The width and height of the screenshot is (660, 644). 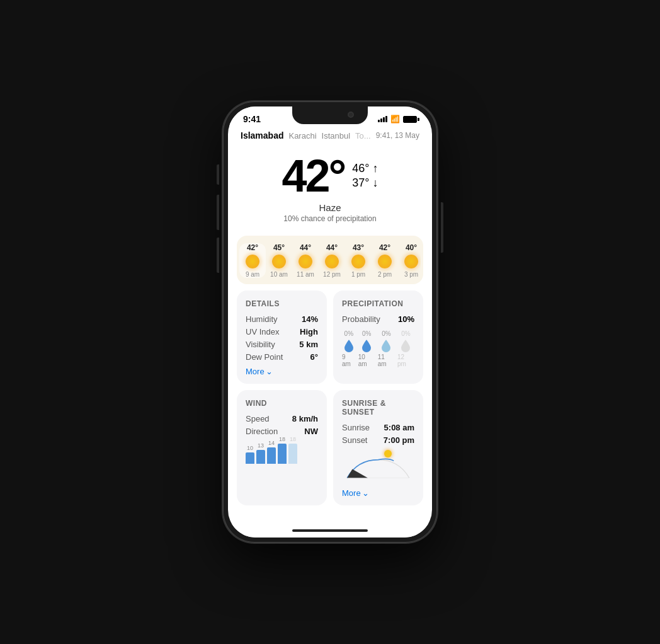 I want to click on hourly-section: 42° 9 am 45° 10 am 44° 11 am, so click(x=330, y=260).